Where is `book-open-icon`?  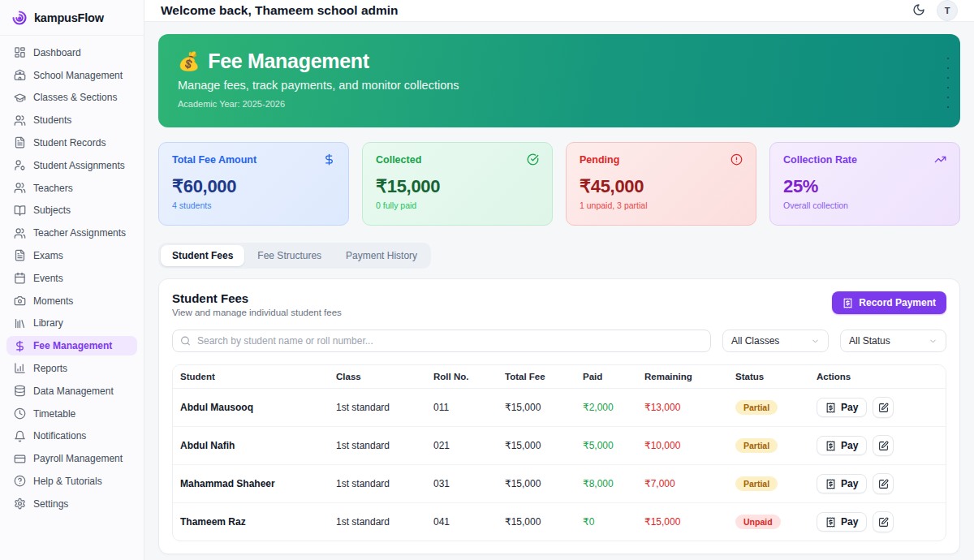
book-open-icon is located at coordinates (19, 211).